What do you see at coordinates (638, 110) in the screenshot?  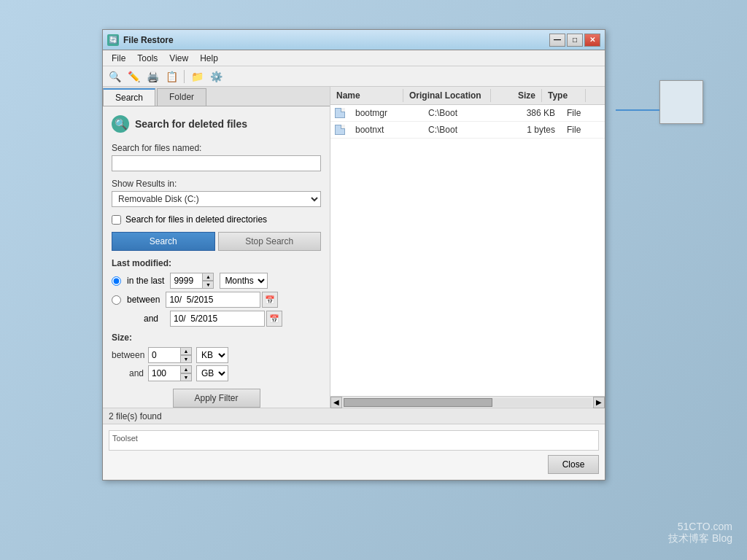 I see `connector-line` at bounding box center [638, 110].